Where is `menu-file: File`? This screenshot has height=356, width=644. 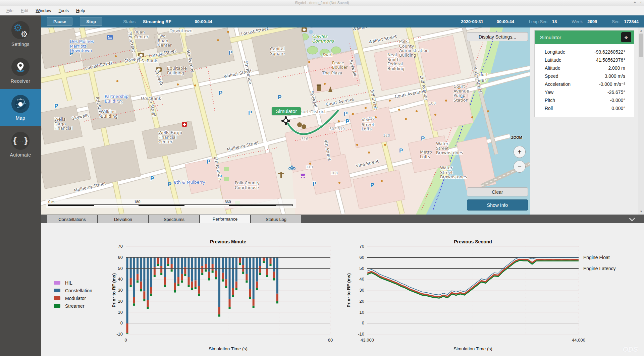
menu-file: File is located at coordinates (10, 11).